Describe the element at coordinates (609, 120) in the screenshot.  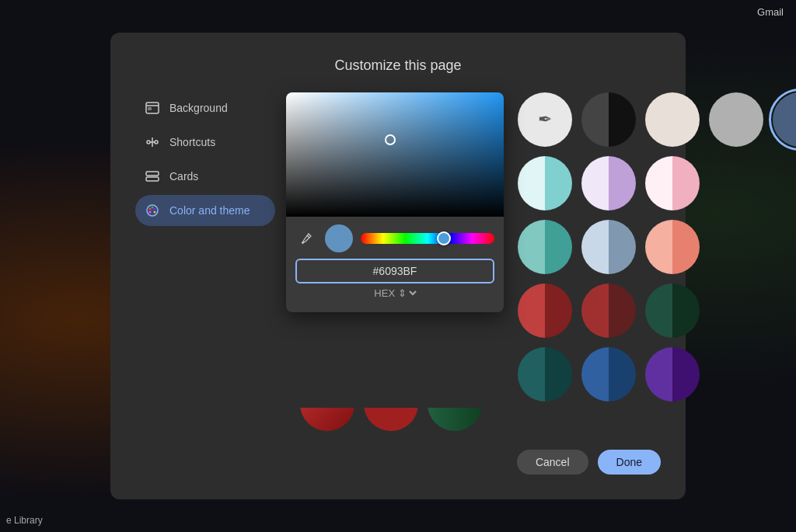
I see `color-circle-dark-half` at that location.